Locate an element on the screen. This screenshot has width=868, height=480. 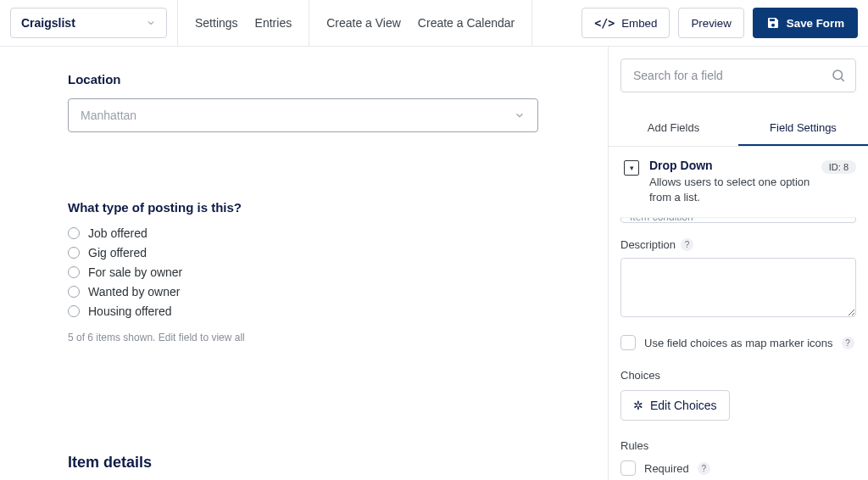
edit-choices-label: Edit Choices is located at coordinates (683, 405).